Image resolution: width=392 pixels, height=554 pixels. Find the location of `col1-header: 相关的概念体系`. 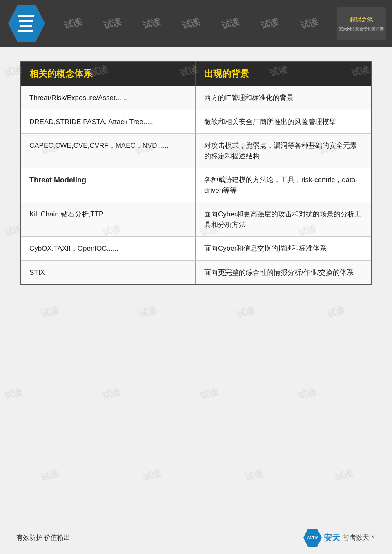

col1-header: 相关的概念体系 is located at coordinates (109, 74).